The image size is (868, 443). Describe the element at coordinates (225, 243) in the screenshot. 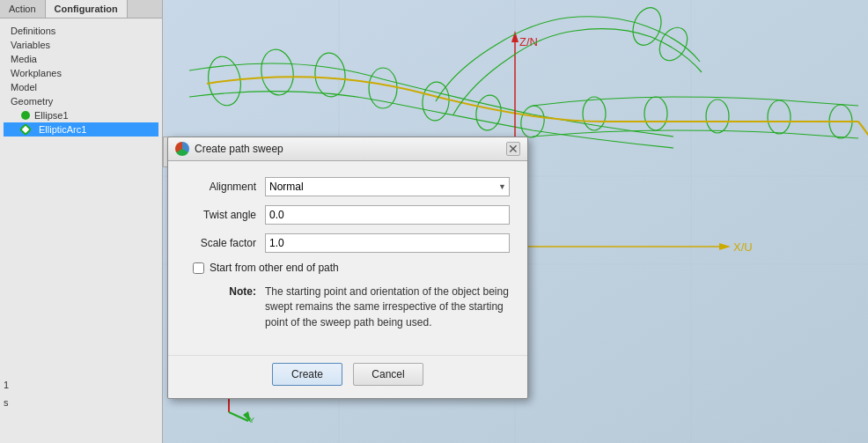

I see `scale-factor-label: Scale factor` at that location.